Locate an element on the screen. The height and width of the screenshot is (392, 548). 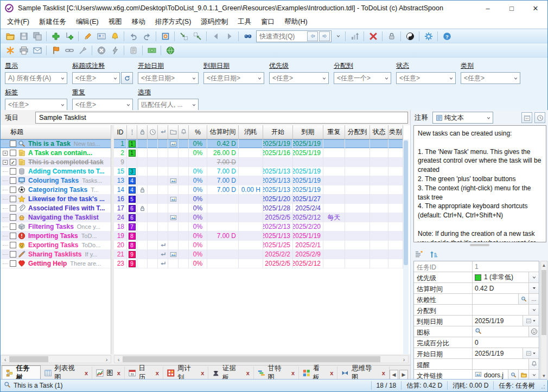
task-row-columns: 1530%7.00 D2025/1/132025/1/19 is located at coordinates (258, 171).